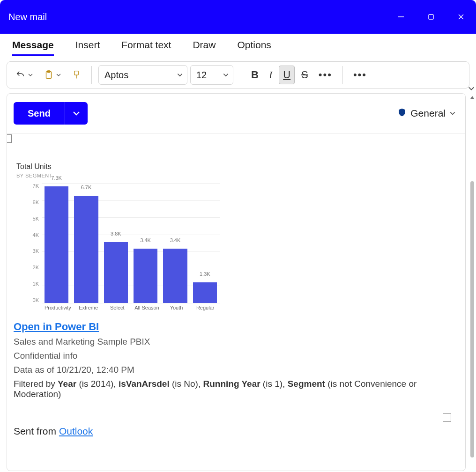  I want to click on chart-bars: 7.3K6.7K3.8K3.4K3.4K1.3K, so click(131, 243).